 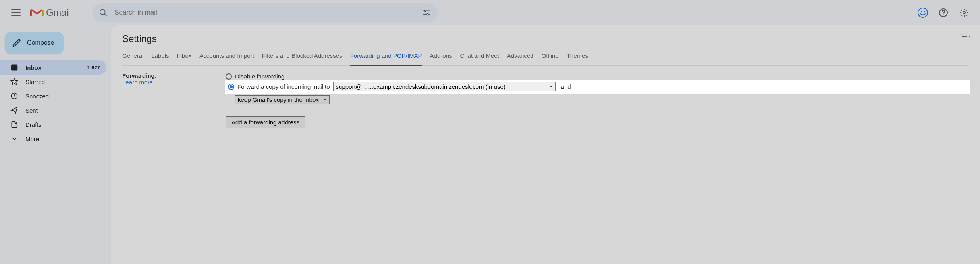 What do you see at coordinates (53, 139) in the screenshot?
I see `sidebar-item-more: More` at bounding box center [53, 139].